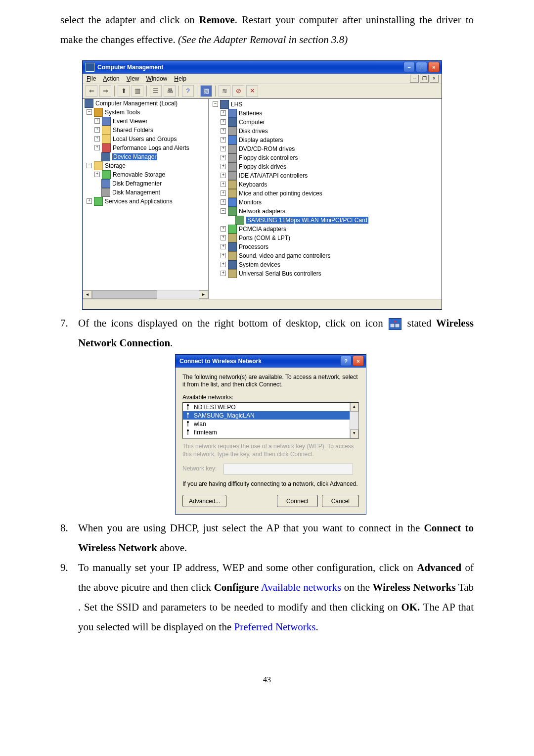  Describe the element at coordinates (260, 265) in the screenshot. I see `dm-sysdev: System devices` at that location.